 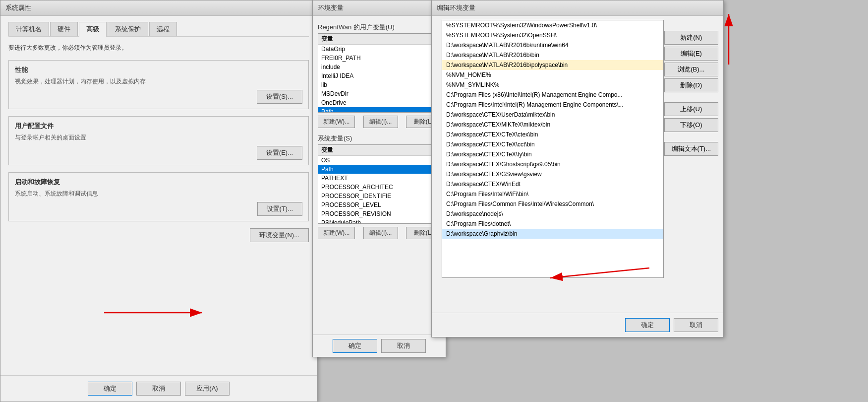 What do you see at coordinates (280, 97) in the screenshot?
I see `performance-settings-button: 设置(S)...` at bounding box center [280, 97].